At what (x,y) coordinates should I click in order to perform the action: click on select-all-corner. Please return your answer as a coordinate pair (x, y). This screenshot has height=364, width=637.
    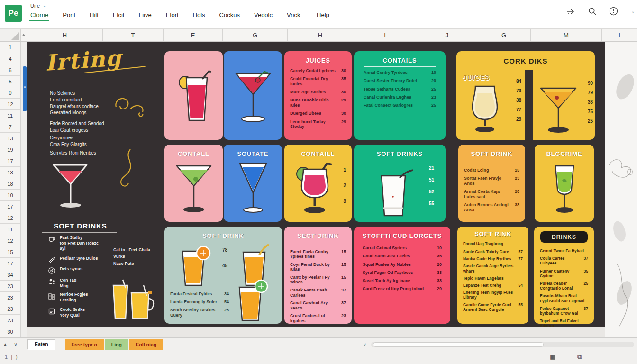
    Looking at the image, I should click on (10, 35).